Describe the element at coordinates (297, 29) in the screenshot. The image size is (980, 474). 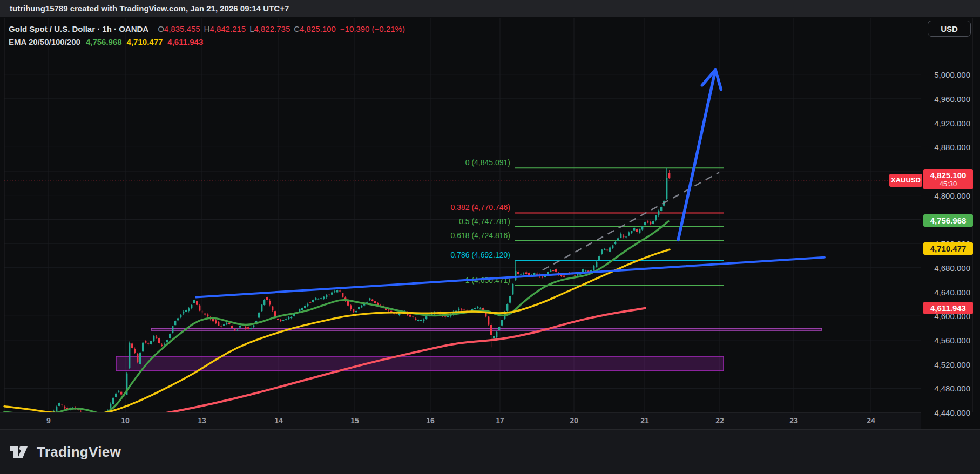
I see `close-label: C` at that location.